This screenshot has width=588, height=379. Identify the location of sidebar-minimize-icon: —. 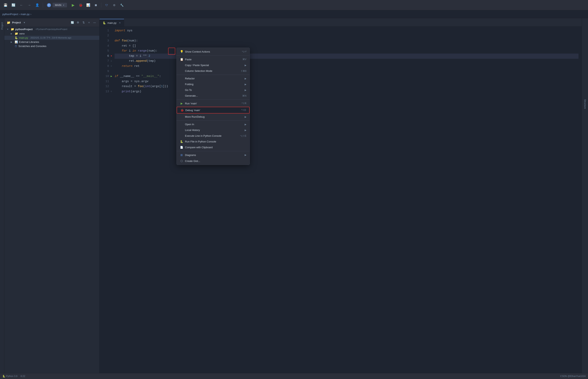
(94, 23).